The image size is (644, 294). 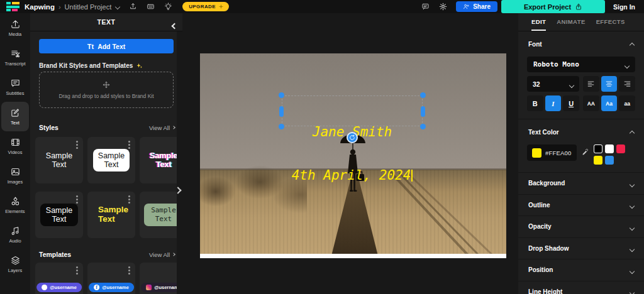 I want to click on style-card-black-pill: Sample Text, so click(x=59, y=215).